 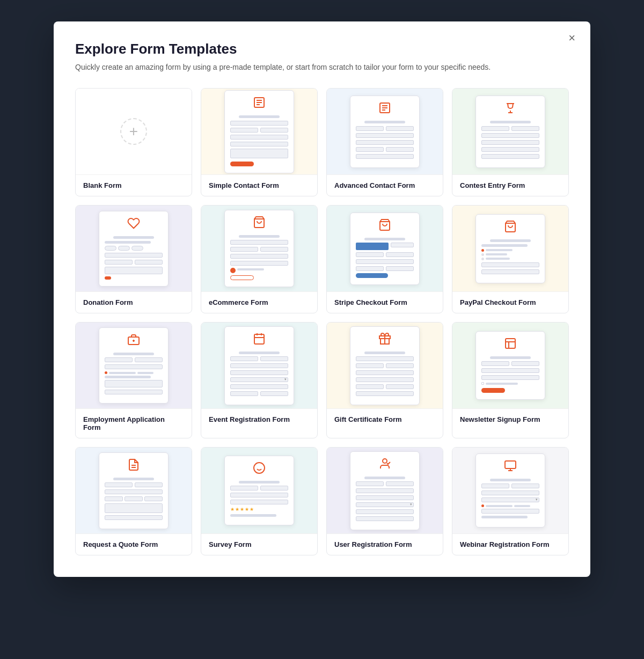 I want to click on template-preview-survey: ★★★★★, so click(x=259, y=490).